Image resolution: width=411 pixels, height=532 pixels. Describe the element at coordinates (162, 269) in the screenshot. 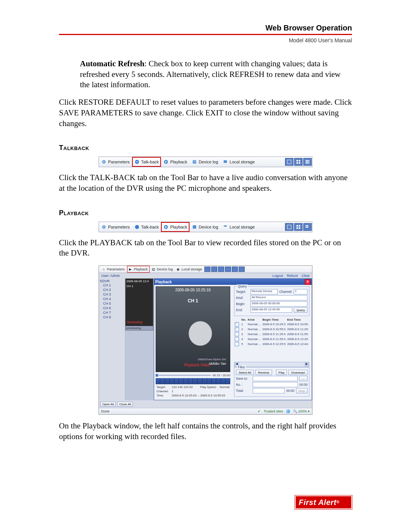

I see `mini-devicelog: ▤Device log` at that location.